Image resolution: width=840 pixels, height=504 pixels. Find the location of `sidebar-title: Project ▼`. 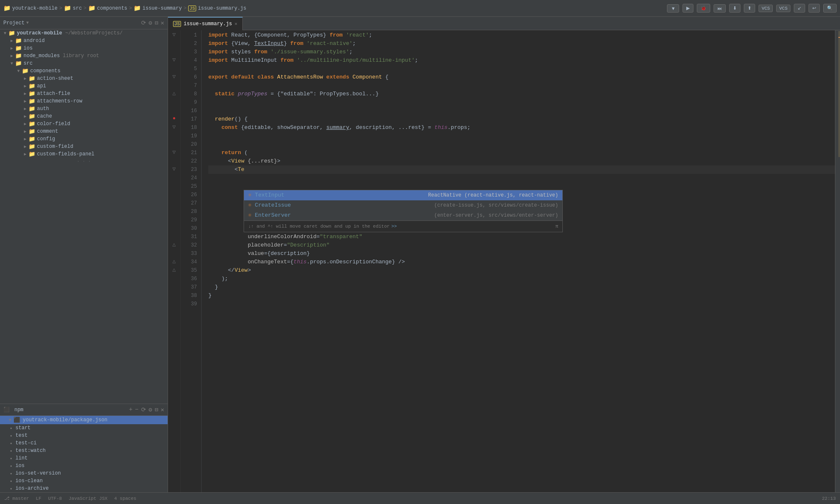

sidebar-title: Project ▼ is located at coordinates (16, 23).